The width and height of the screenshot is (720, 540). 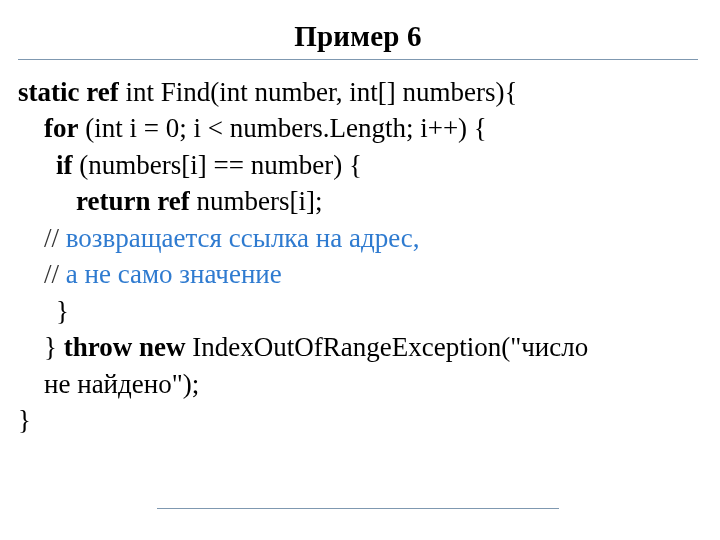 What do you see at coordinates (358, 508) in the screenshot?
I see `divider-bottom` at bounding box center [358, 508].